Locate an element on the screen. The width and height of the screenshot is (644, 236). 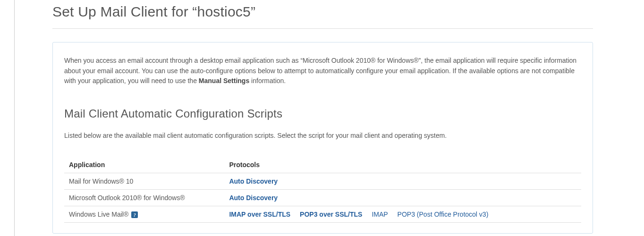
intro-pre: When you access an email account through… is located at coordinates (320, 71).